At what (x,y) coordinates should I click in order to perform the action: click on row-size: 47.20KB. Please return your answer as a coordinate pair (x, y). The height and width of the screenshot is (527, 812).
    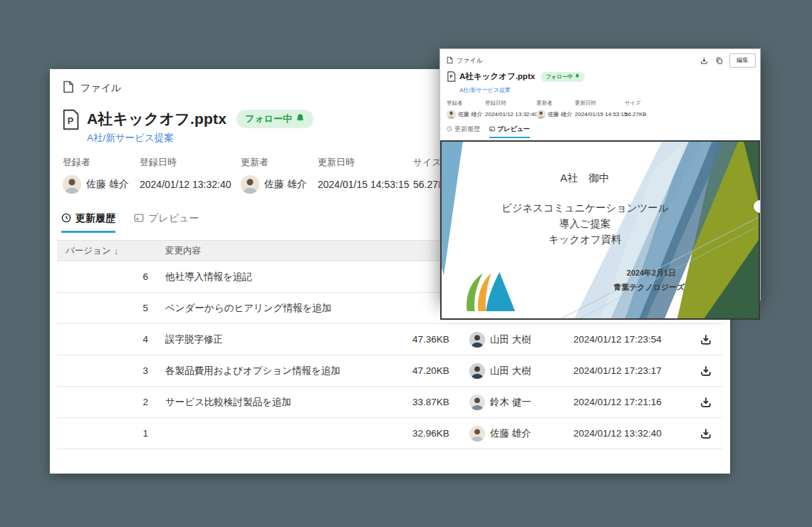
    Looking at the image, I should click on (437, 370).